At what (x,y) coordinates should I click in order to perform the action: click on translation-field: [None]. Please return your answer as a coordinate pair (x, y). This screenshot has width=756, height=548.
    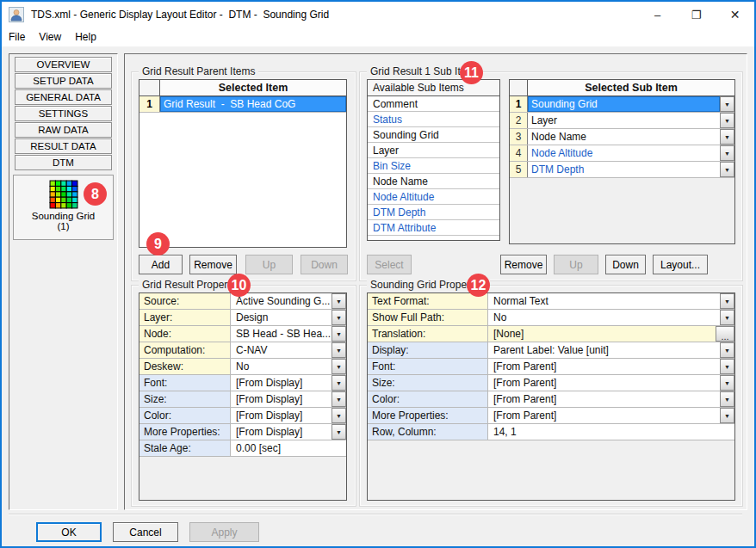
    Looking at the image, I should click on (602, 334).